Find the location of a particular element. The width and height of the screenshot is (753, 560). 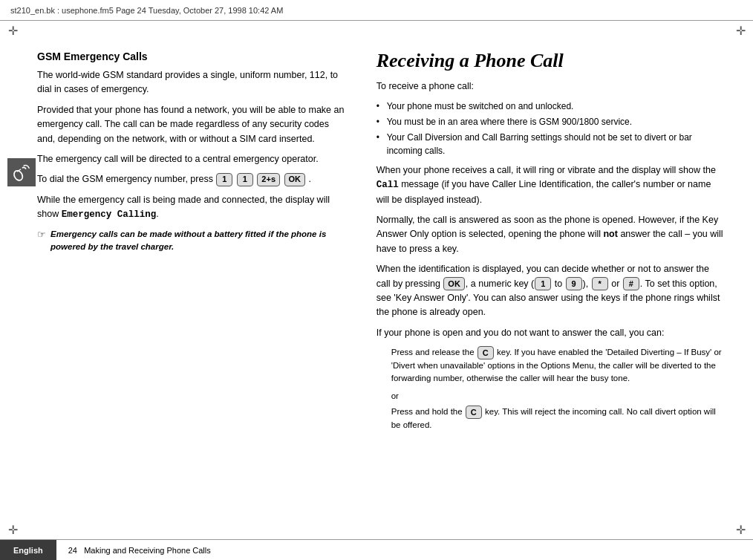

left-para3: The emergency call will be directed to a… is located at coordinates (192, 159).